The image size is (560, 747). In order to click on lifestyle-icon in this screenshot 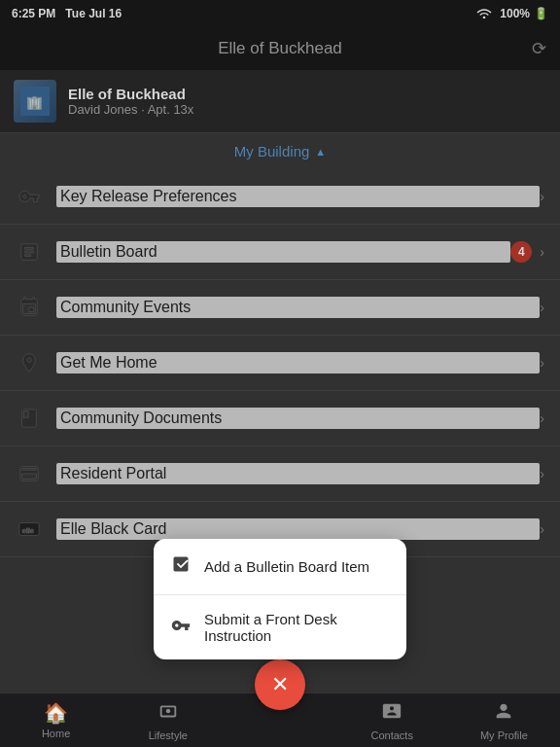, I will do `click(168, 714)`.